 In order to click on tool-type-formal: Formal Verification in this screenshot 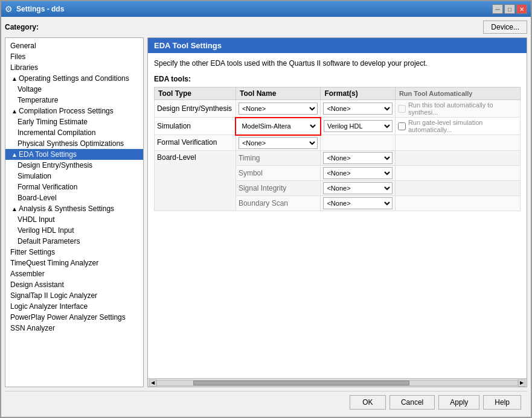, I will do `click(196, 143)`.